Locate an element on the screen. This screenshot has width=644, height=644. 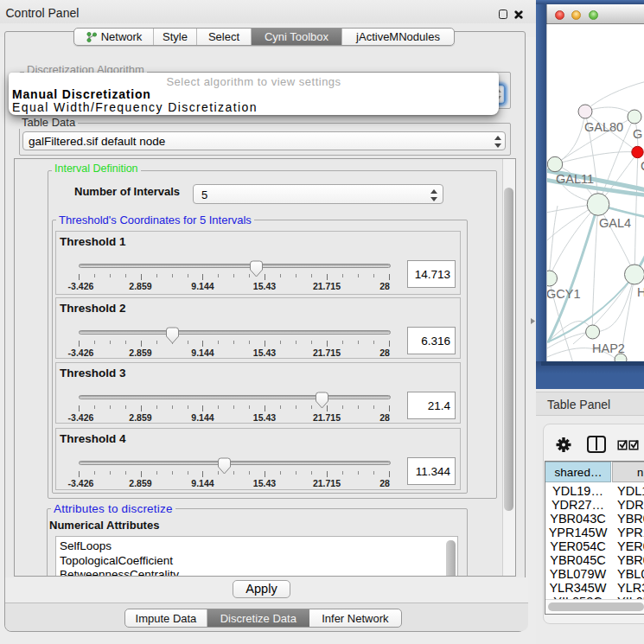
svg-text: HAP2 is located at coordinates (609, 348).